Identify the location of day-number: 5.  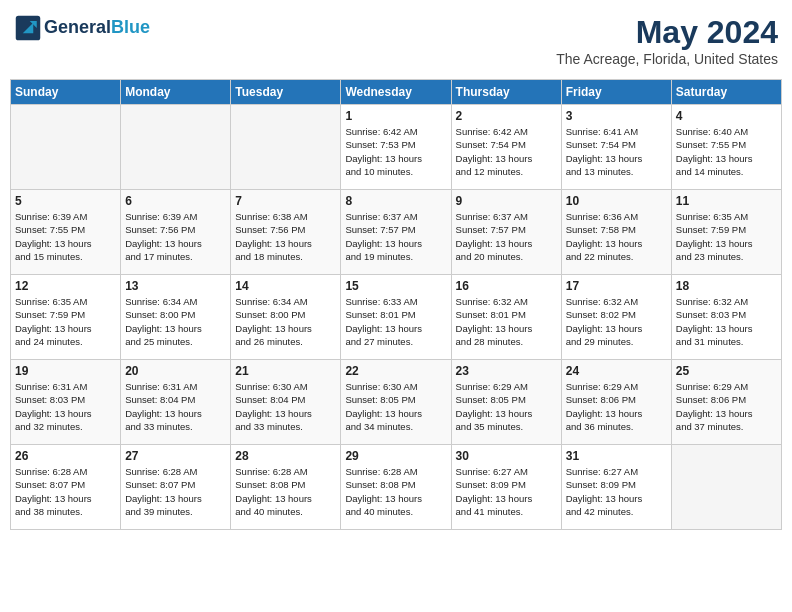
(66, 201).